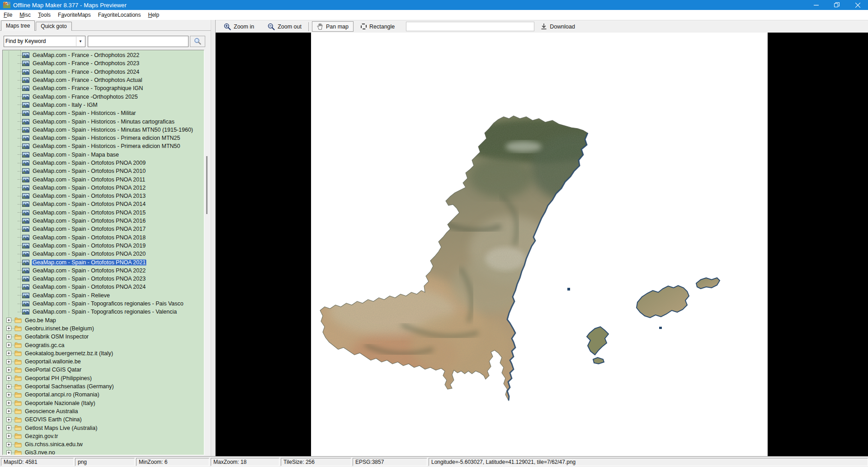  Describe the element at coordinates (103, 444) in the screenshot. I see `tree-item: Gis.rchss.sinica.edu.tw` at that location.